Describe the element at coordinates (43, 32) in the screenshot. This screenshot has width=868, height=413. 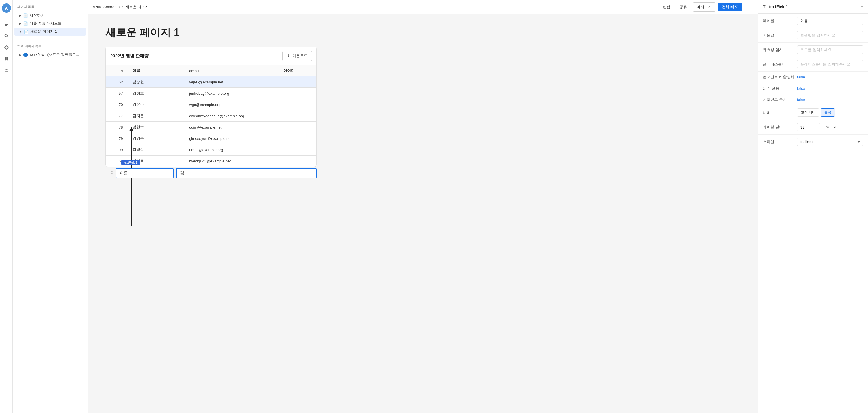
I see `sidebar-item-label: 새로운 페이지 1` at that location.